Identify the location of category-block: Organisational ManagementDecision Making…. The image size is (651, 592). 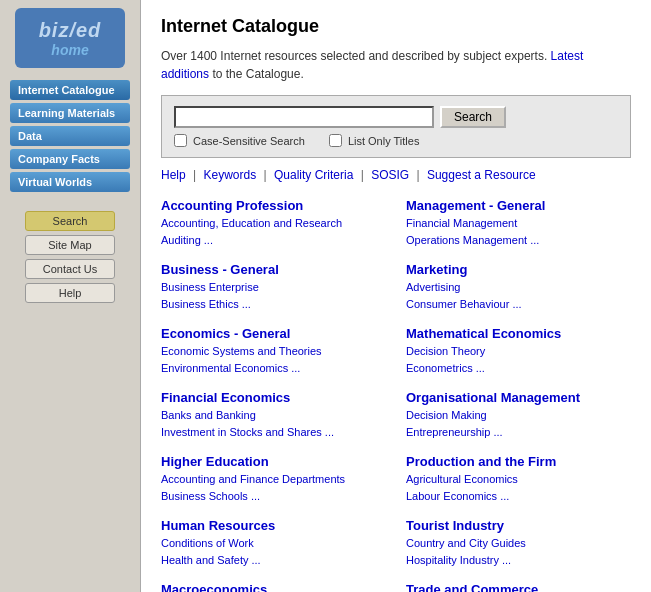
(518, 415).